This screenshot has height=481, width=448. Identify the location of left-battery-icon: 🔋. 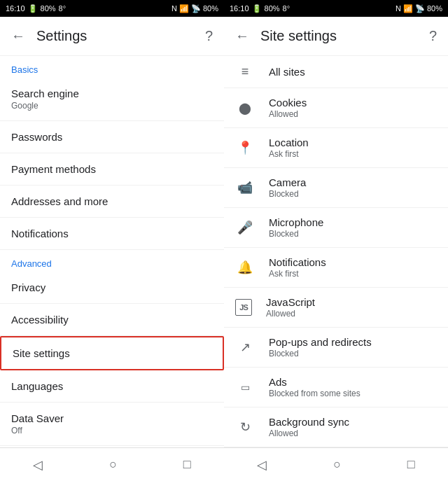
(33, 8).